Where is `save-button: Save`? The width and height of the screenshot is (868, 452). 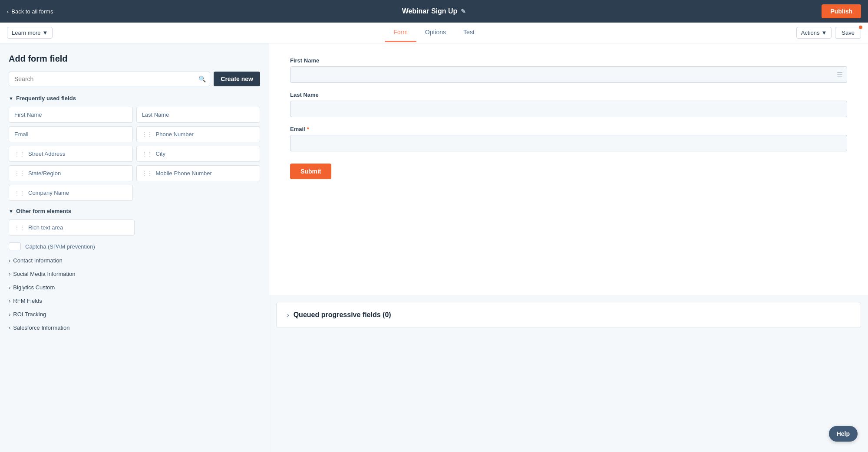
save-button: Save is located at coordinates (848, 33).